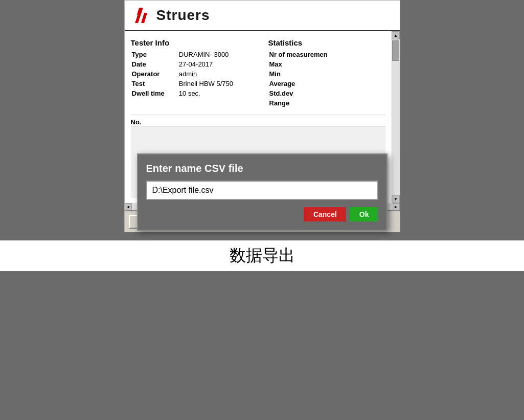  I want to click on tester-info-table: Type DURAMIN- 3000 Date 27-04-2017 Opera…, so click(189, 74).